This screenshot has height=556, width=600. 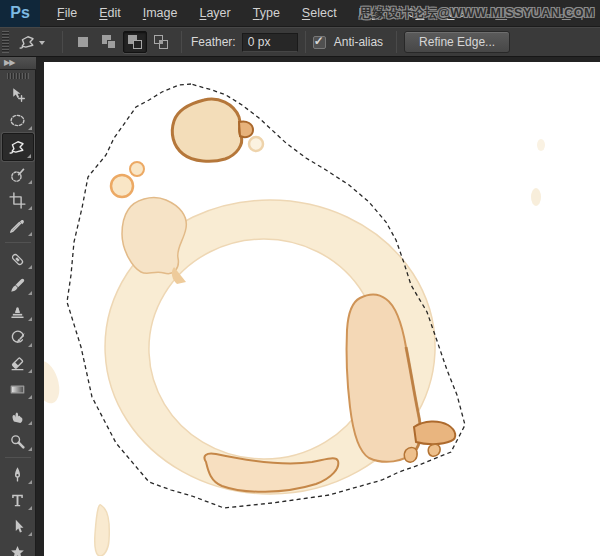 What do you see at coordinates (457, 42) in the screenshot?
I see `refine-edge-button: Refine Edge...` at bounding box center [457, 42].